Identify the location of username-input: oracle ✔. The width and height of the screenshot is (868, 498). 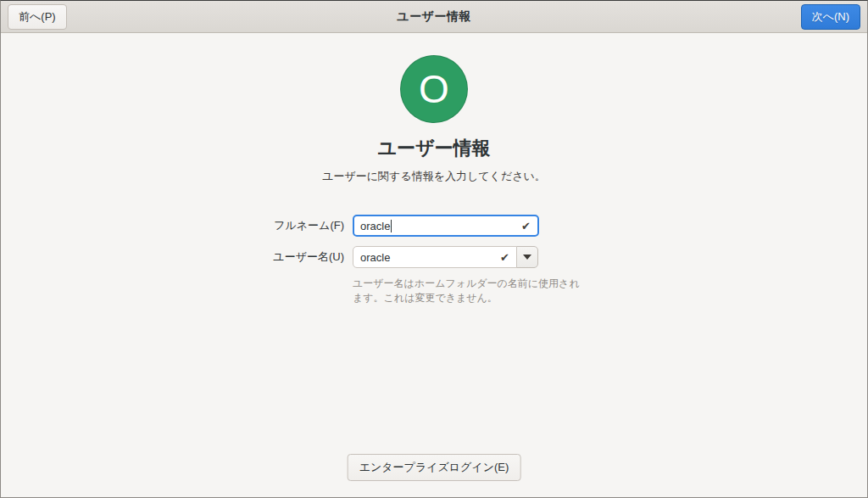
(435, 257).